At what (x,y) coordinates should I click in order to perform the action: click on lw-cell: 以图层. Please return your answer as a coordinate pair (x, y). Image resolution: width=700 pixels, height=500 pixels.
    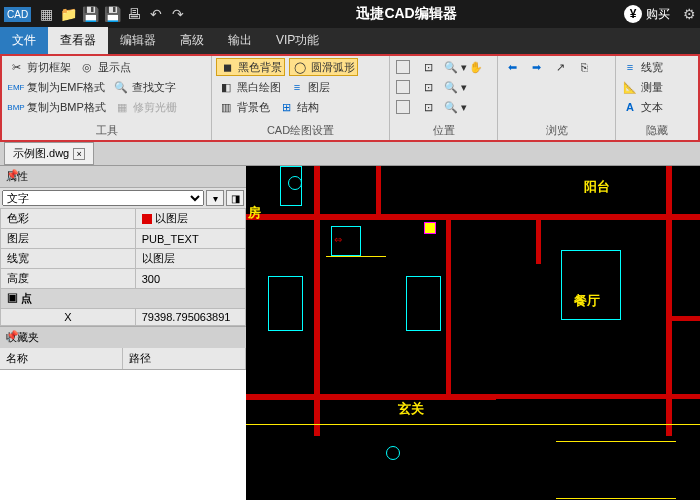
    Looking at the image, I should click on (190, 259).